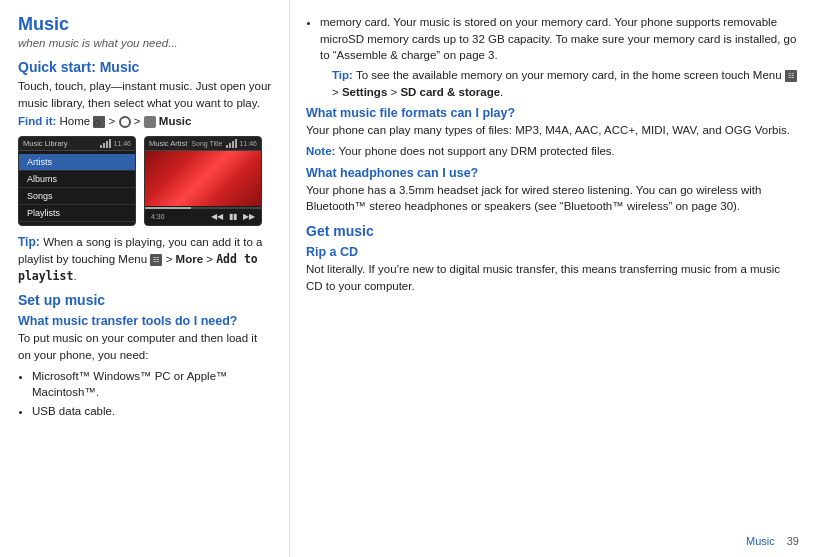 This screenshot has width=817, height=557. Describe the element at coordinates (122, 144) in the screenshot. I see `screen-left-time: 11:46` at that location.